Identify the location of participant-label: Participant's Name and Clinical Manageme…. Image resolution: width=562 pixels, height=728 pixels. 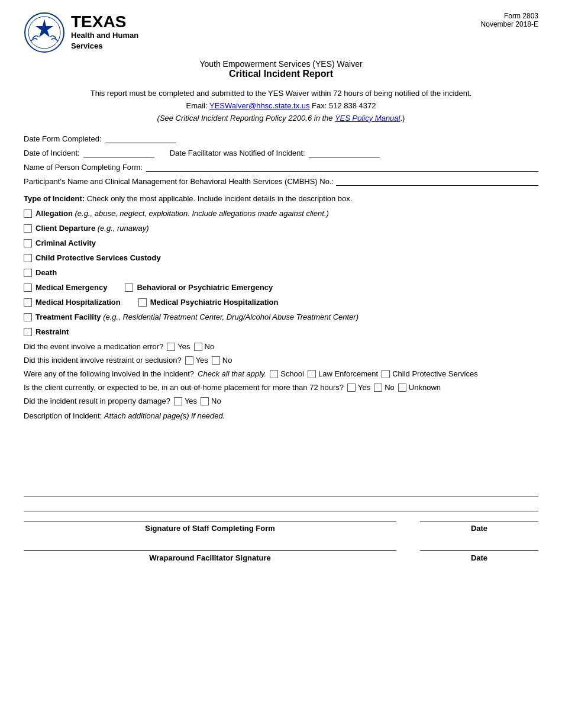
(179, 181).